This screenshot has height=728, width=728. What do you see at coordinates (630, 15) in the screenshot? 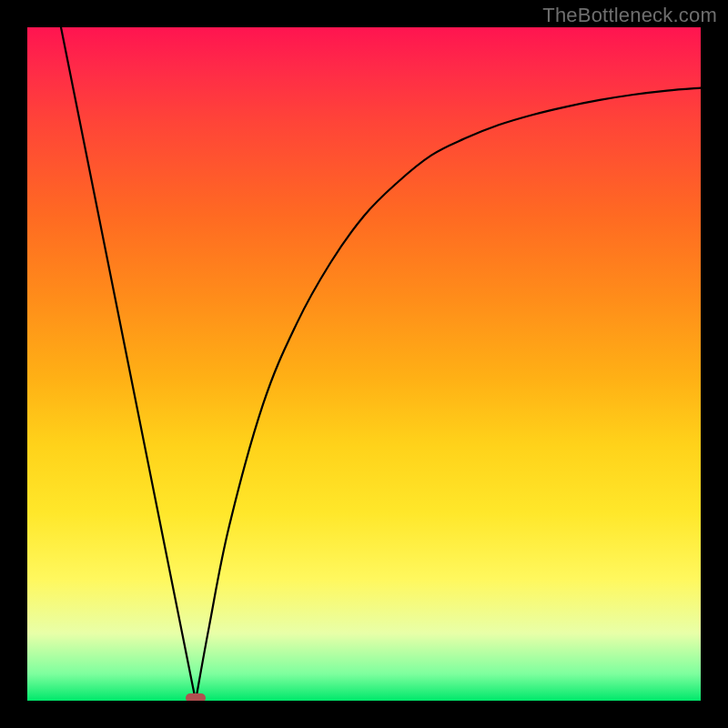
I see `watermark-text: TheBottleneck.com` at bounding box center [630, 15].